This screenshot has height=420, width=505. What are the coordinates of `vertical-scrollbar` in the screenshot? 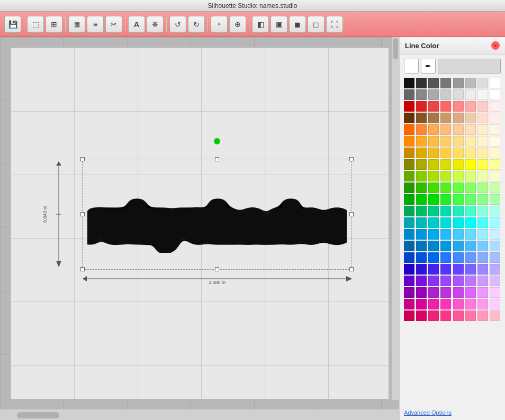 It's located at (395, 218).